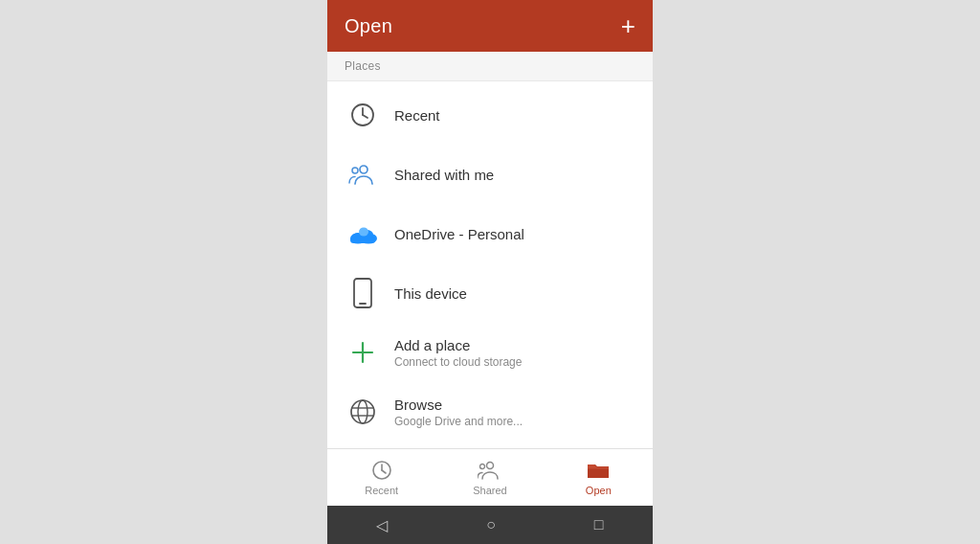 The image size is (980, 544). I want to click on add-place-sub: Connect to cloud storage, so click(457, 362).